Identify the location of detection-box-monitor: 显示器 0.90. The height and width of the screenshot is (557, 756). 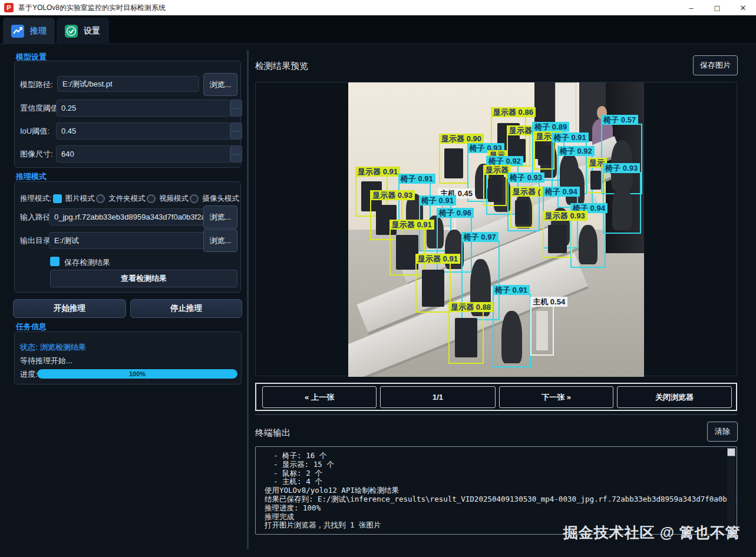
(454, 163).